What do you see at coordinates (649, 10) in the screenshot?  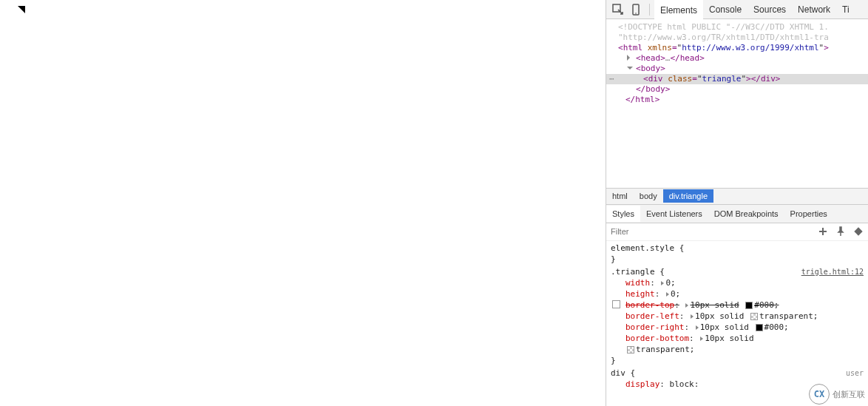 I see `toolbar-separator` at bounding box center [649, 10].